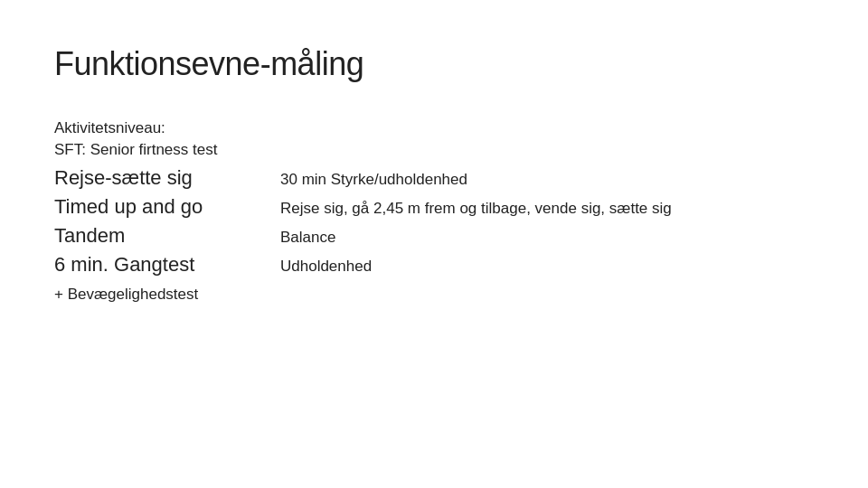  I want to click on label-aktivitetsniveau: Aktivitetsniveau:, so click(163, 128).